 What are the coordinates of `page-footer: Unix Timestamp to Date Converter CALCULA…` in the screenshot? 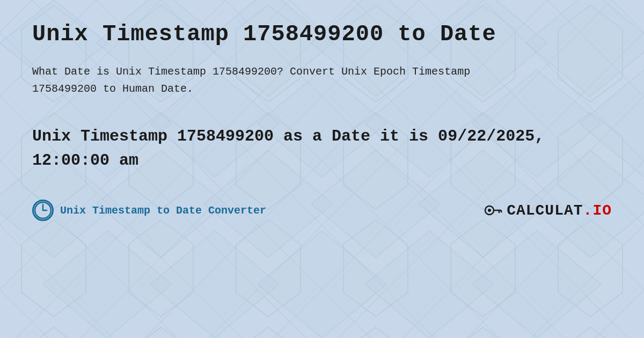 It's located at (322, 210).